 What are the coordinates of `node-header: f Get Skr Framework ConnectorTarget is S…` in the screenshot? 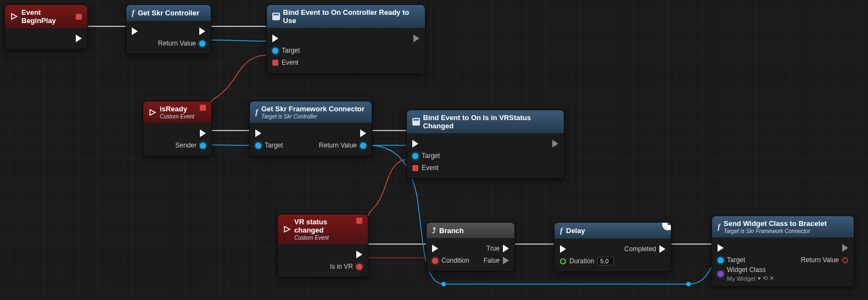 It's located at (311, 112).